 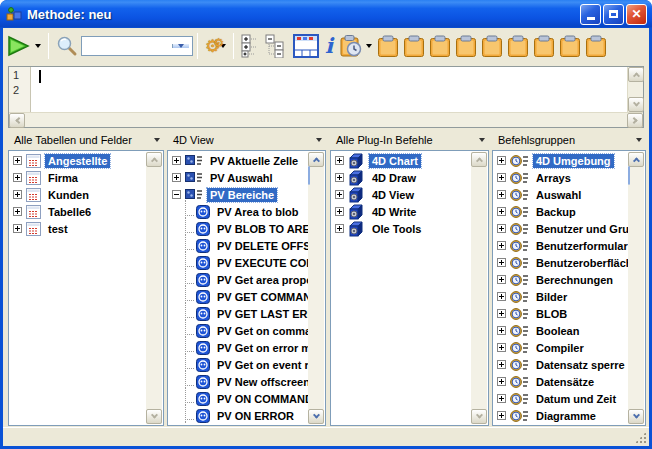 I want to click on minimize-button, so click(x=590, y=14).